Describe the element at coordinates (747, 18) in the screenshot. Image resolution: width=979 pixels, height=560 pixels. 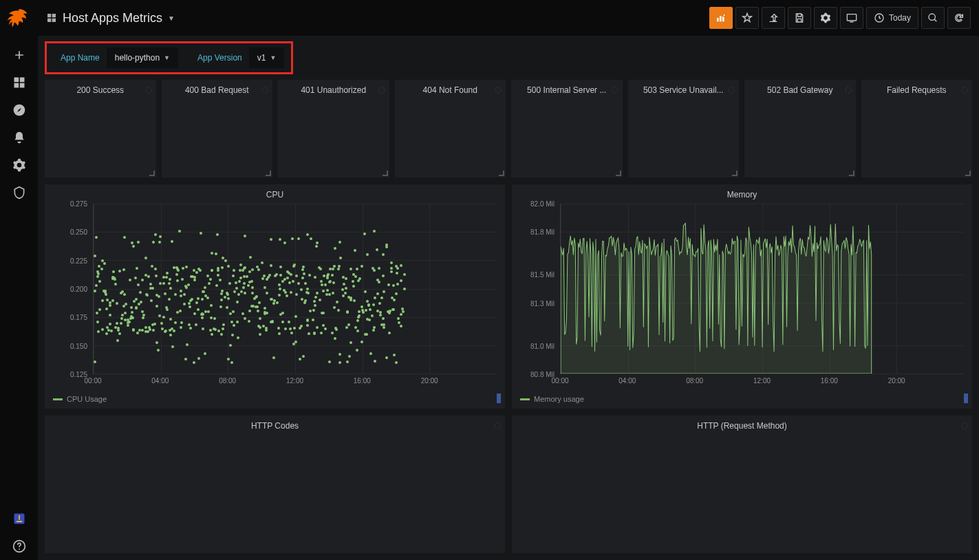
I see `star-button` at that location.